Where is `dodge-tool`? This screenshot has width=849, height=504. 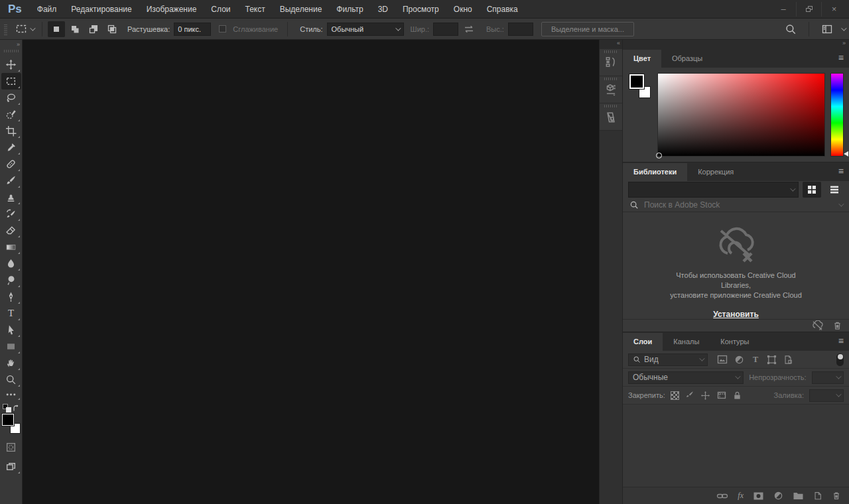 dodge-tool is located at coordinates (11, 280).